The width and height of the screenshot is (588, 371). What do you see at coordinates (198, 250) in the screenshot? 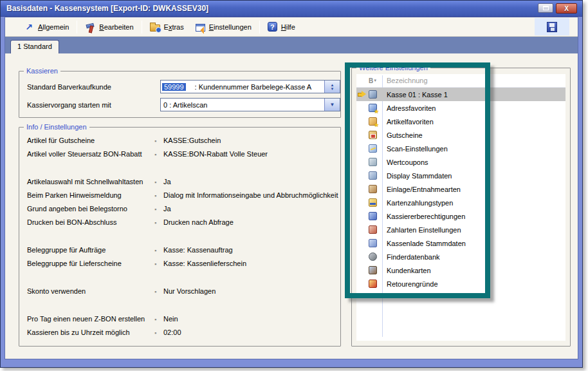
I see `info-value: Kasse: Kassenauftrag` at bounding box center [198, 250].